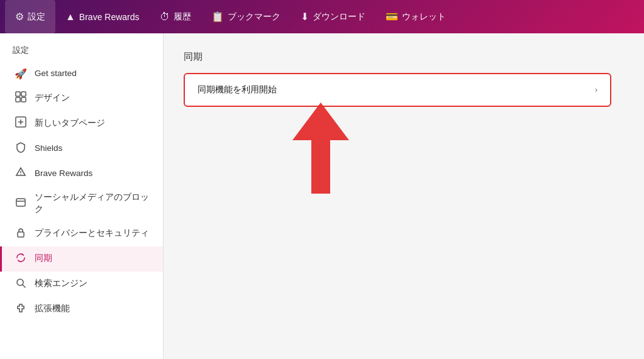 The width and height of the screenshot is (644, 359). Describe the element at coordinates (21, 174) in the screenshot. I see `brave-rewards-sidebar-icon` at that location.